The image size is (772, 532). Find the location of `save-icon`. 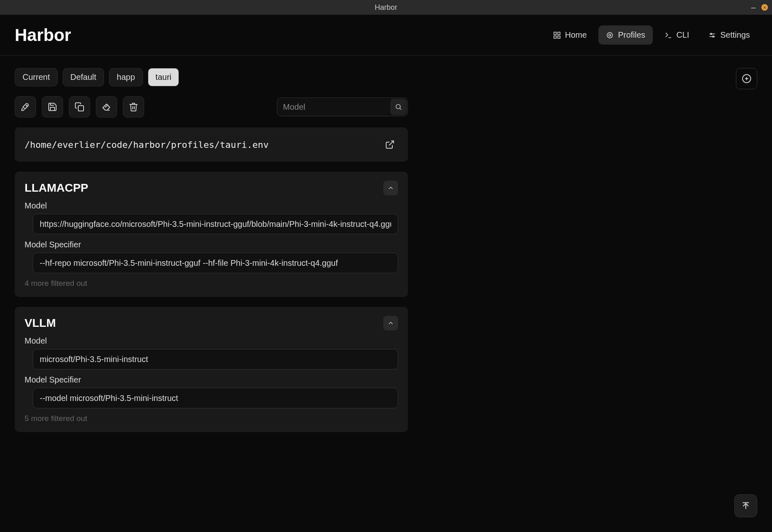

save-icon is located at coordinates (52, 107).